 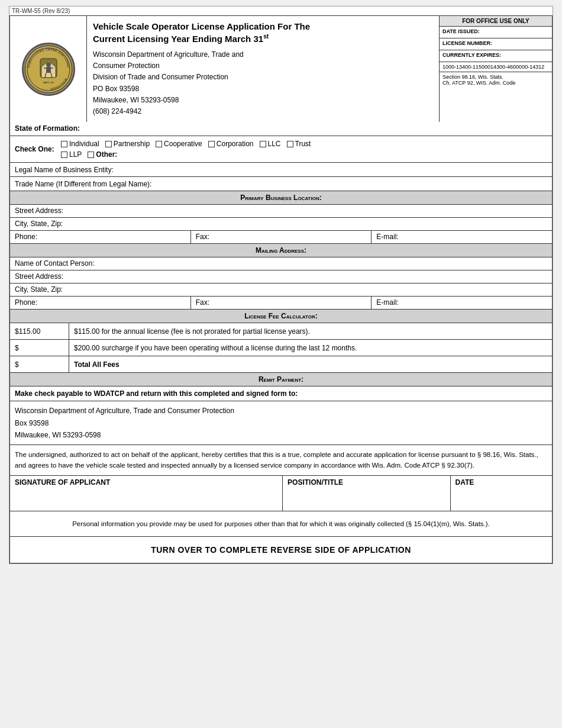 I want to click on mailing-city-row: City, State, Zip:, so click(x=281, y=290).